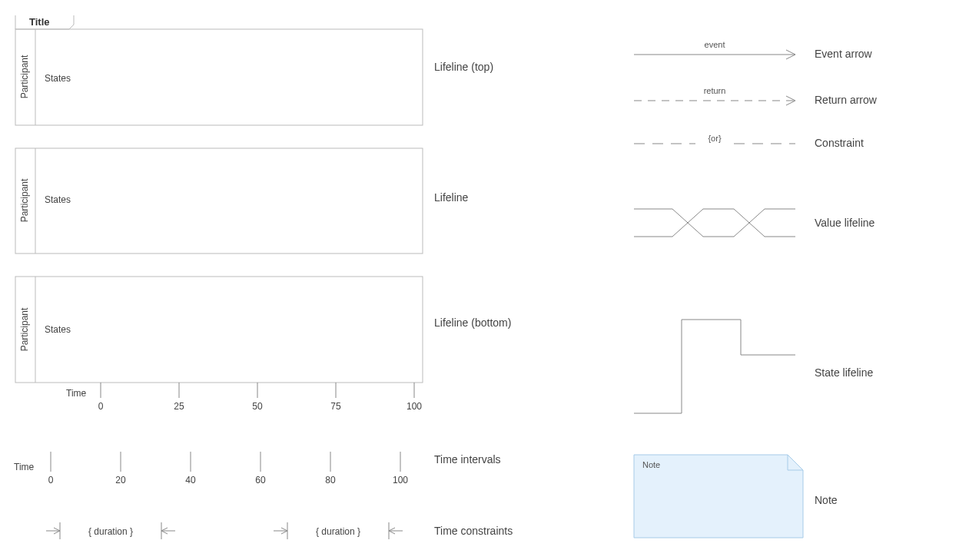 The image size is (969, 560). Describe the element at coordinates (51, 480) in the screenshot. I see `ti-tick-0: 0` at that location.